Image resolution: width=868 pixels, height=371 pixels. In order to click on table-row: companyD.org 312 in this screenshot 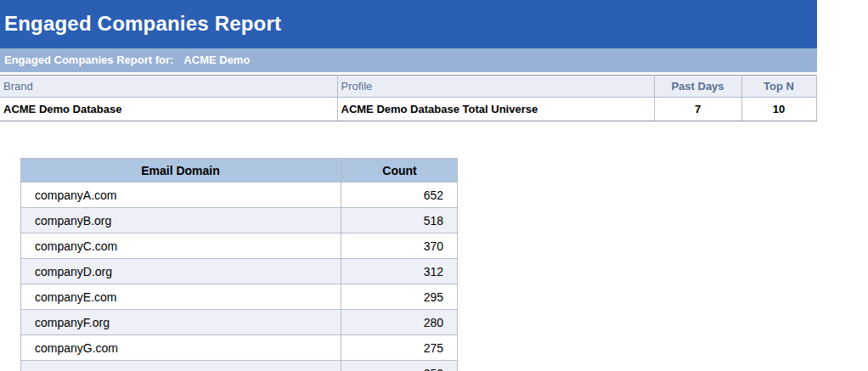, I will do `click(240, 272)`.